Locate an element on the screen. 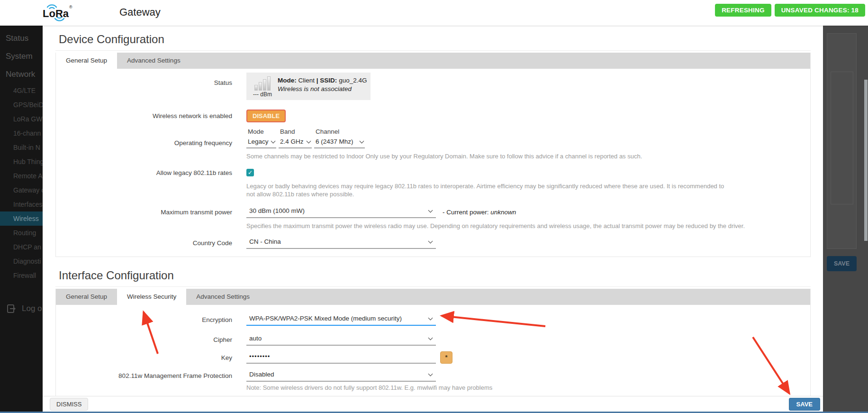 The height and width of the screenshot is (413, 868). country-label: Country Code is located at coordinates (144, 243).